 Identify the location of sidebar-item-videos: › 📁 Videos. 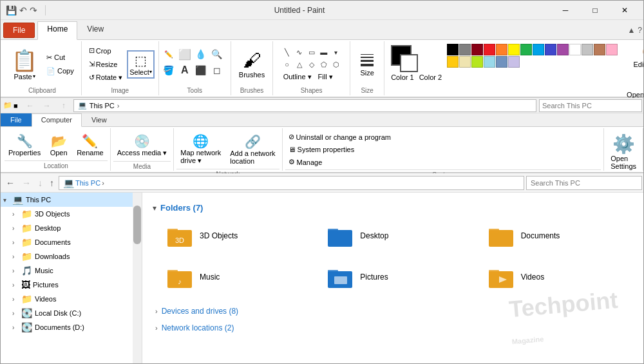
(71, 299).